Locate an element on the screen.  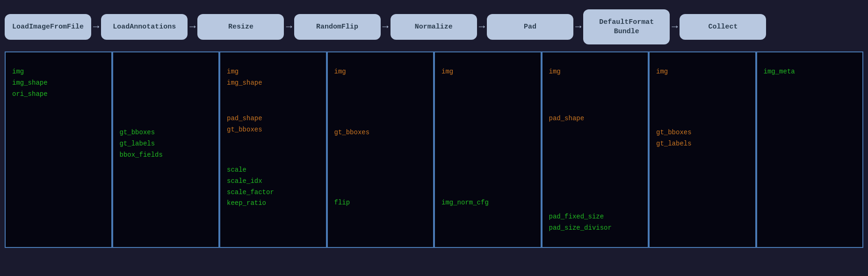
field-group: imgimg_shapeori_shape is located at coordinates (30, 83).